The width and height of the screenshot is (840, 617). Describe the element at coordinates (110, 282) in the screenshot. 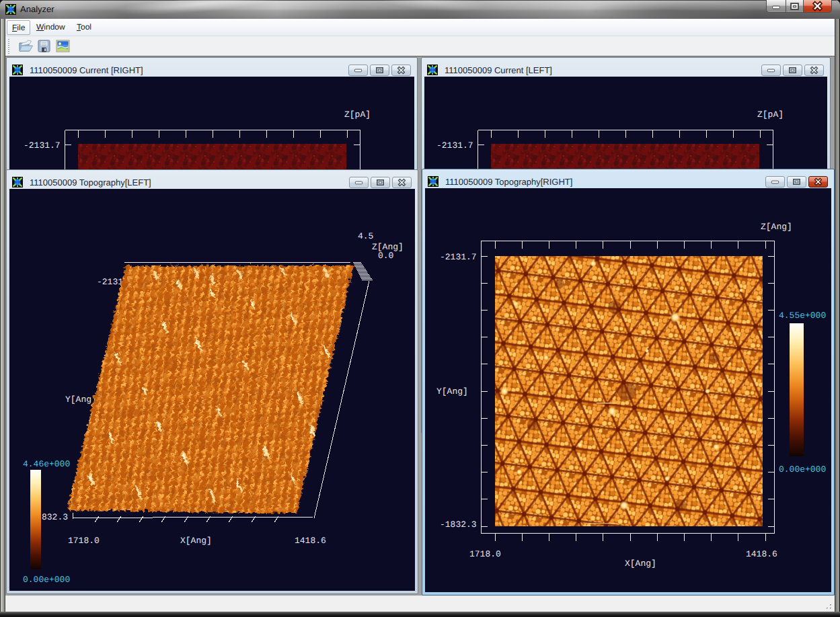

I see `svg-text: -2131` at that location.